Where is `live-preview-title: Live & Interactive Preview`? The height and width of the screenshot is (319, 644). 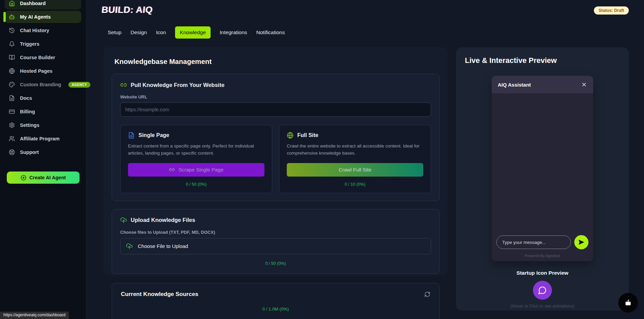
live-preview-title: Live & Interactive Preview is located at coordinates (542, 61).